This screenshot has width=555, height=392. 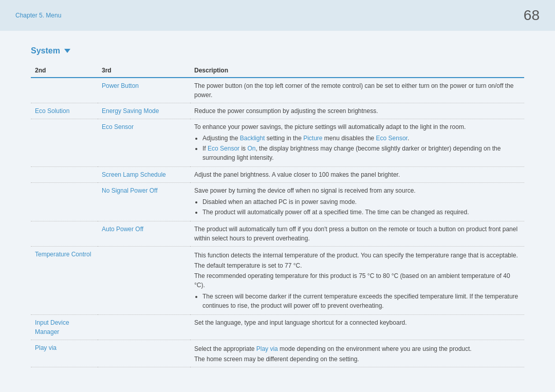 What do you see at coordinates (357, 353) in the screenshot?
I see `row-desc: Select the appropriate Play via mode dep…` at bounding box center [357, 353].